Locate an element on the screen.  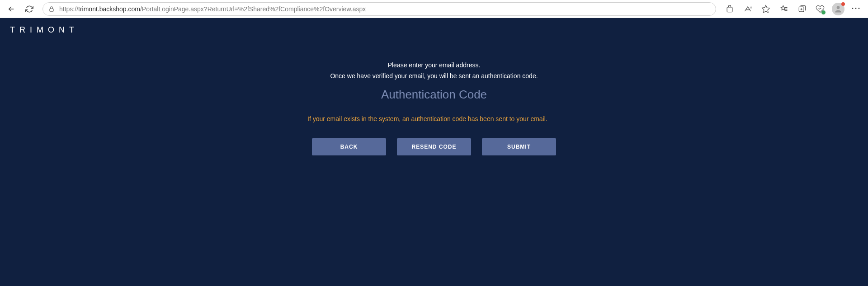
instruction-line-1: Please enter your email address. is located at coordinates (434, 65).